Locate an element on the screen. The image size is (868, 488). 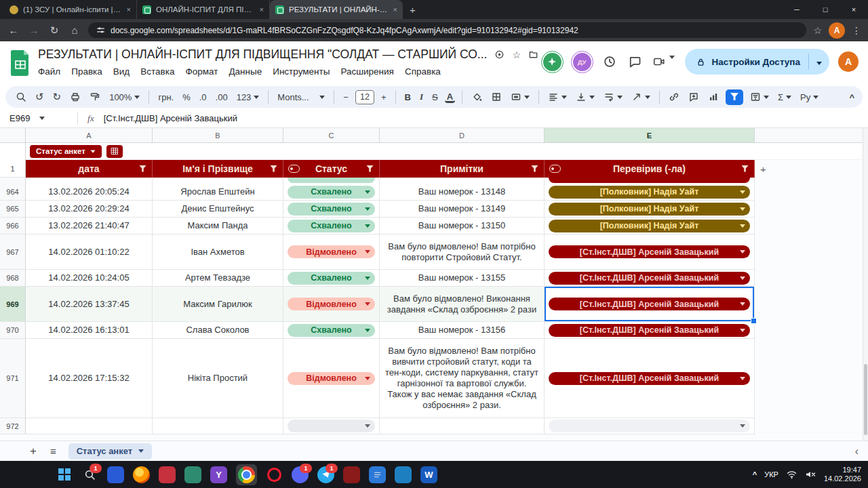
cell-status: Схвалено is located at coordinates (332, 209).